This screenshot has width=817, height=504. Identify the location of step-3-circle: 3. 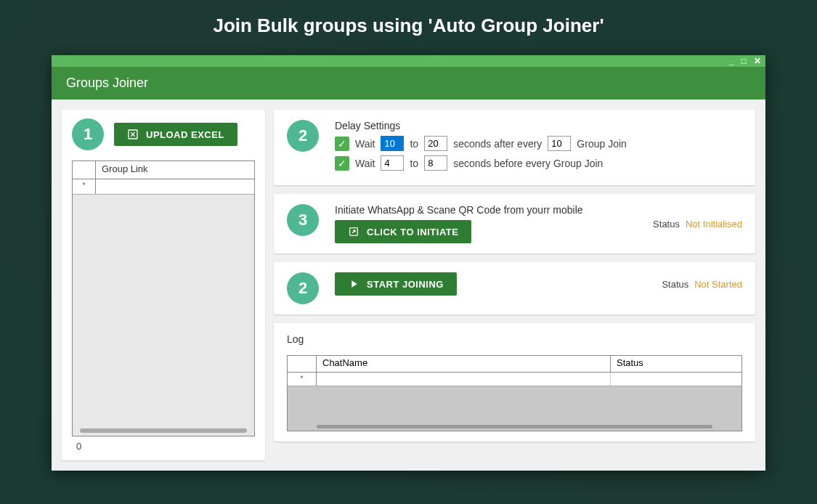
(303, 220).